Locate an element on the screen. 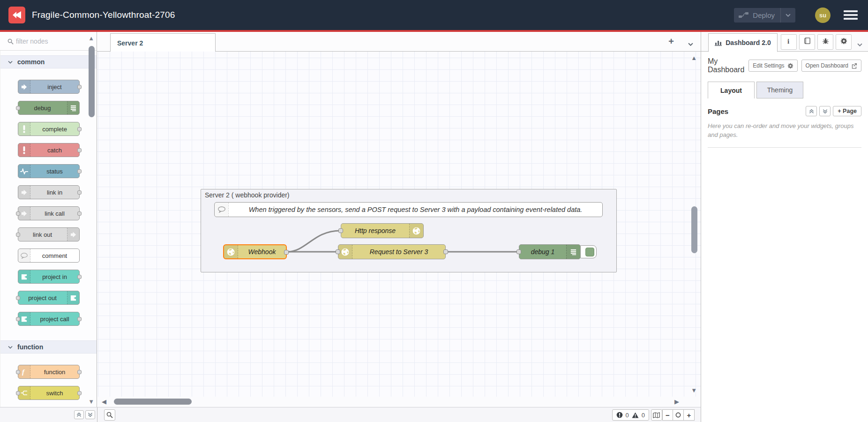 Image resolution: width=868 pixels, height=422 pixels. palette-node-switch: switch is located at coordinates (49, 393).